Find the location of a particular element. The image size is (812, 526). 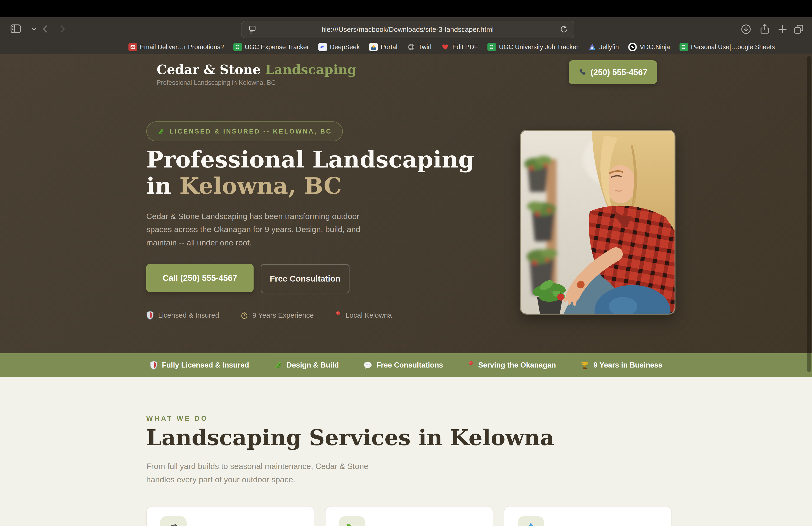

back-icon is located at coordinates (45, 29).